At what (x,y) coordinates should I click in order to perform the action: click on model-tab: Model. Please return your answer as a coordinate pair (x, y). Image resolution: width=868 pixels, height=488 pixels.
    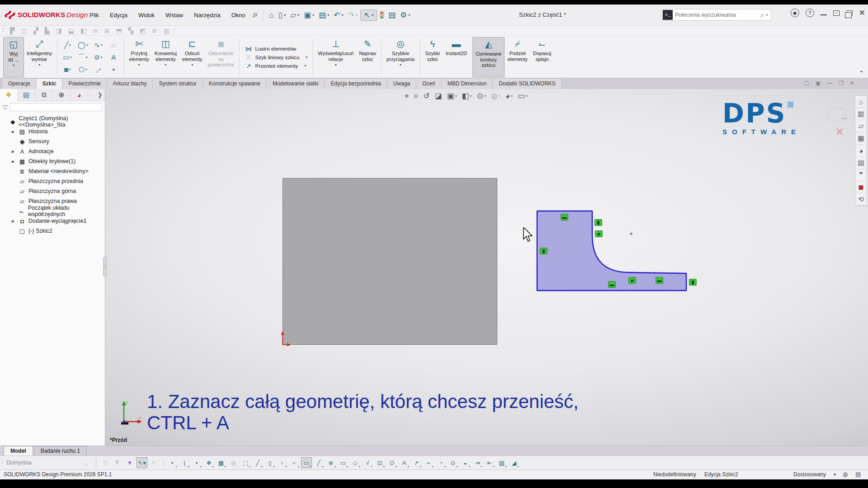
    Looking at the image, I should click on (18, 451).